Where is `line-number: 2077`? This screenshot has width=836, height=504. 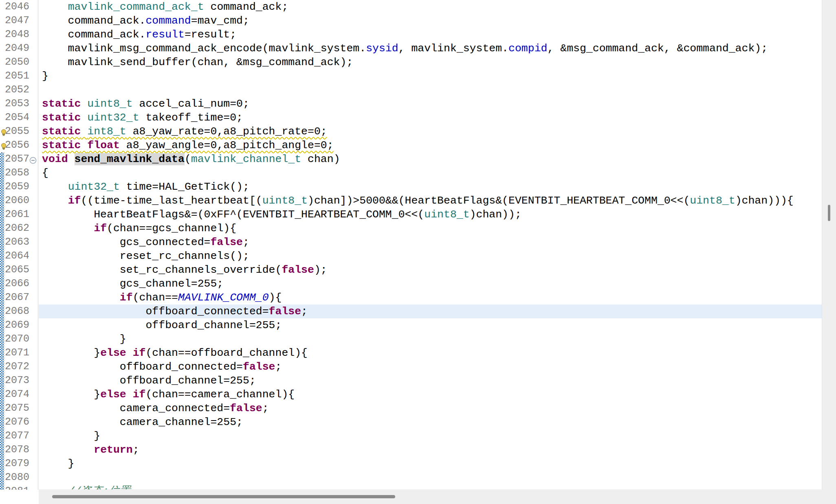
line-number: 2077 is located at coordinates (18, 436).